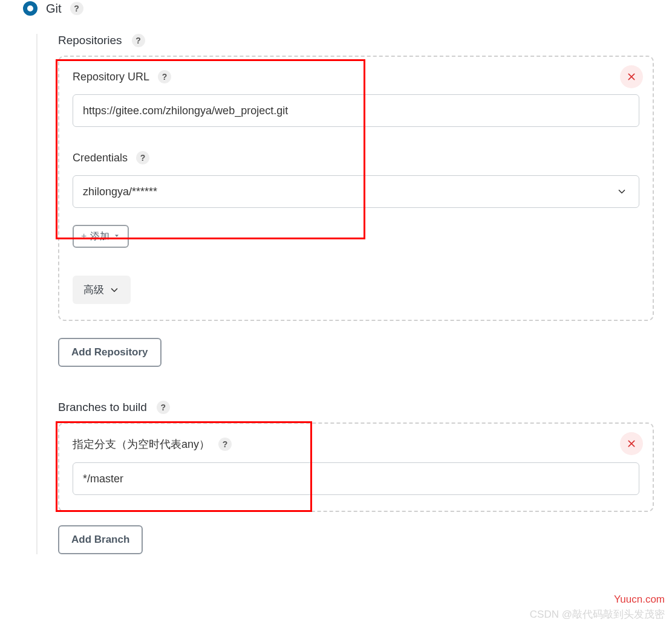 This screenshot has width=672, height=631. What do you see at coordinates (356, 192) in the screenshot?
I see `credentials-select: zhilongya/******` at bounding box center [356, 192].